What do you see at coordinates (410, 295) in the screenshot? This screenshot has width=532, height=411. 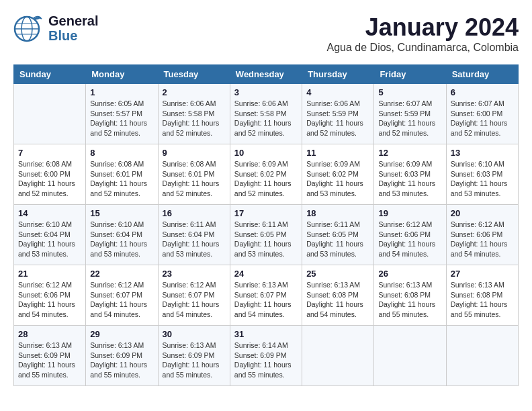 I see `calendar-cell: 26Sunrise: 6:13 AM Sunset: 6:08 PM Dayli…` at bounding box center [410, 295].